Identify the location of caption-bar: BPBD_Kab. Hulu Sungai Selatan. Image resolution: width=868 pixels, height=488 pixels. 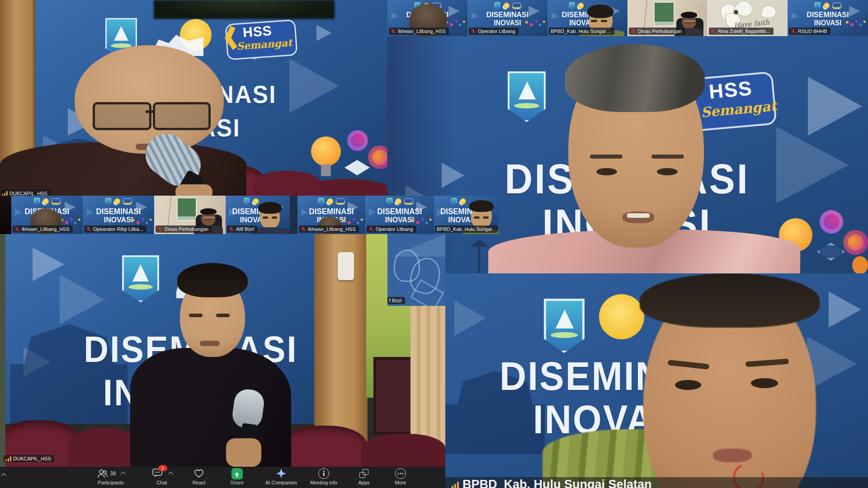
(656, 483).